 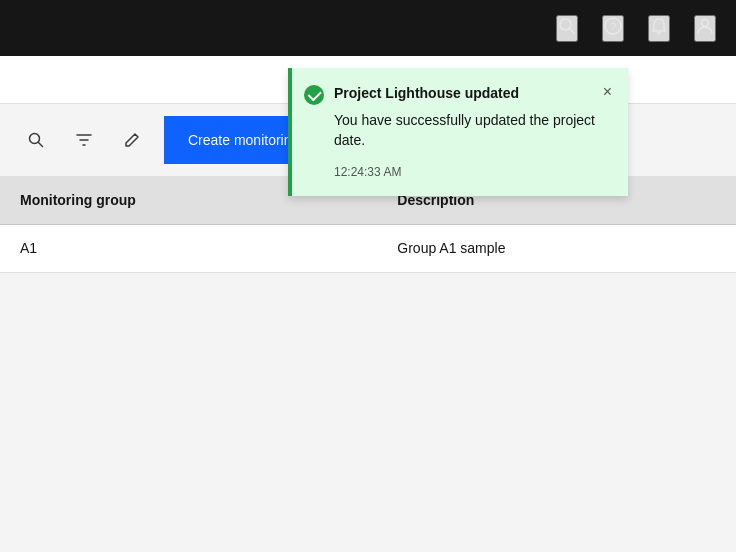 What do you see at coordinates (473, 130) in the screenshot?
I see `toast-message: You have successfully updated the projec…` at bounding box center [473, 130].